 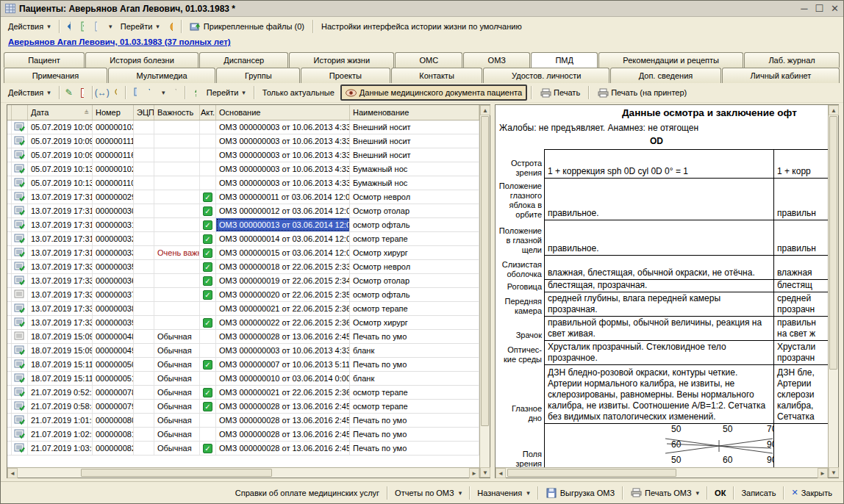 What do you see at coordinates (580, 493) in the screenshot?
I see `omz-export-button: Выгрузка ОМЗ` at bounding box center [580, 493].